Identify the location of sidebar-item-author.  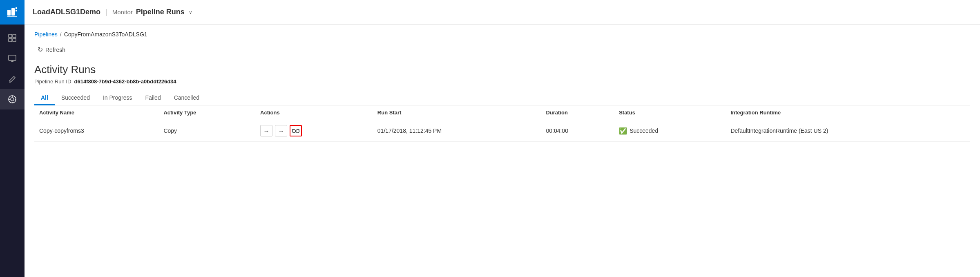
(12, 79).